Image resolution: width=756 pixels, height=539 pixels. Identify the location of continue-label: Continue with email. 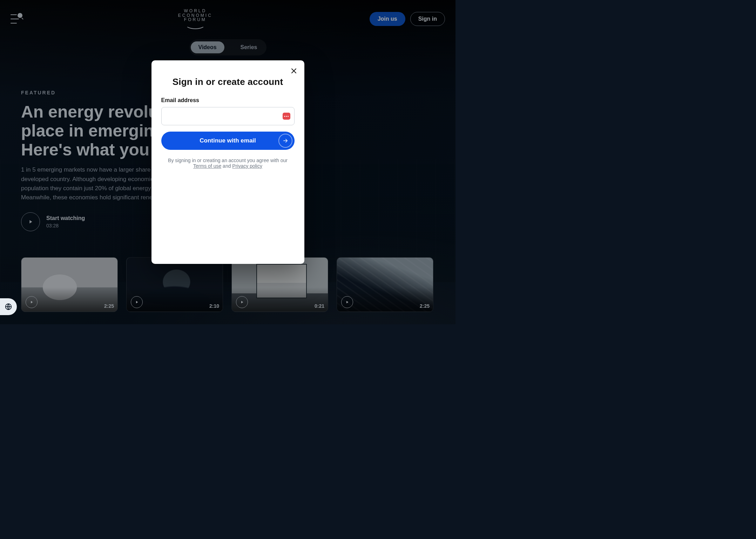
(228, 140).